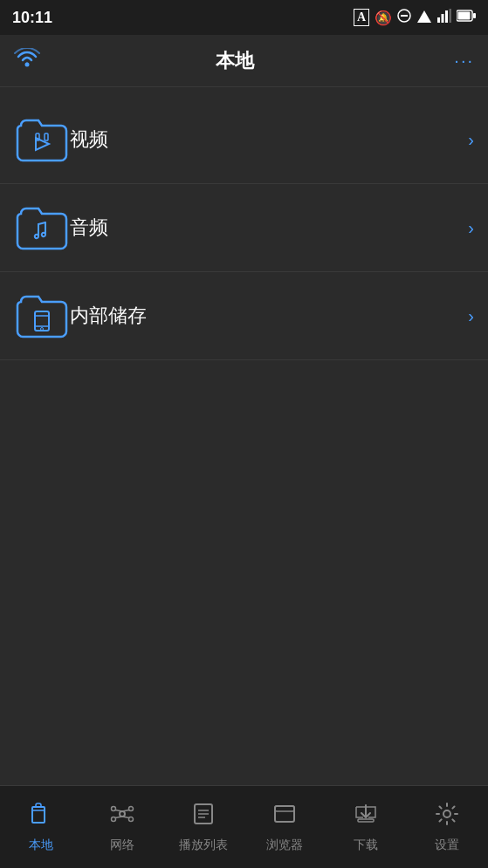 The height and width of the screenshot is (868, 488). Describe the element at coordinates (40, 827) in the screenshot. I see `nav-local: 本地` at that location.